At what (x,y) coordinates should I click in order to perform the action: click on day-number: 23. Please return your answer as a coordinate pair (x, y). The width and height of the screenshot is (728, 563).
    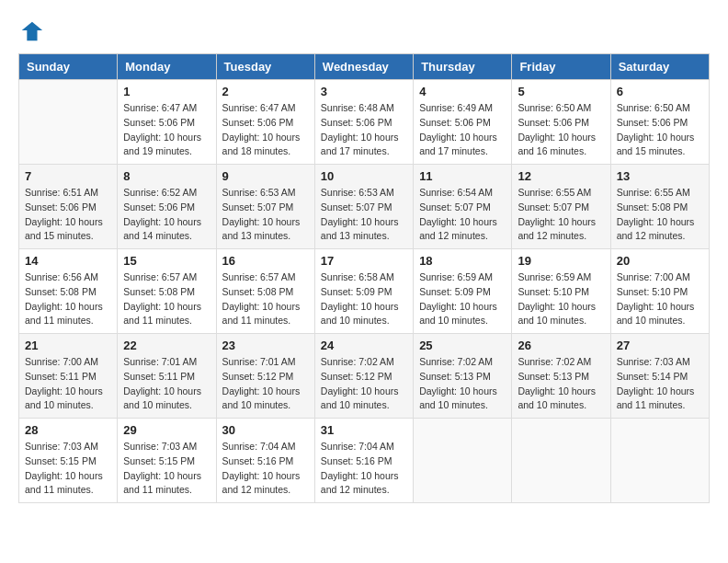
    Looking at the image, I should click on (266, 346).